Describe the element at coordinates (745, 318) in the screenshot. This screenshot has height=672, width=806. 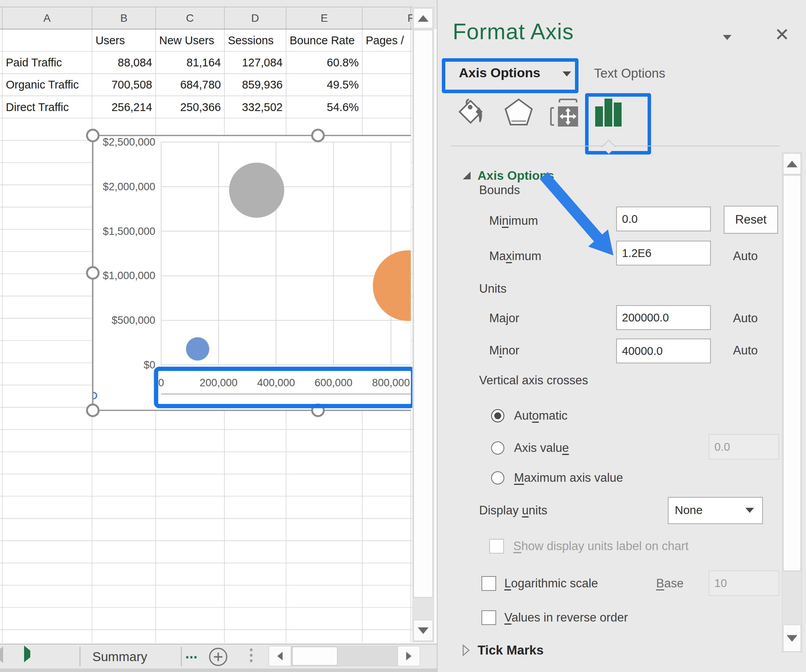
I see `major-auto-label: Auto` at that location.